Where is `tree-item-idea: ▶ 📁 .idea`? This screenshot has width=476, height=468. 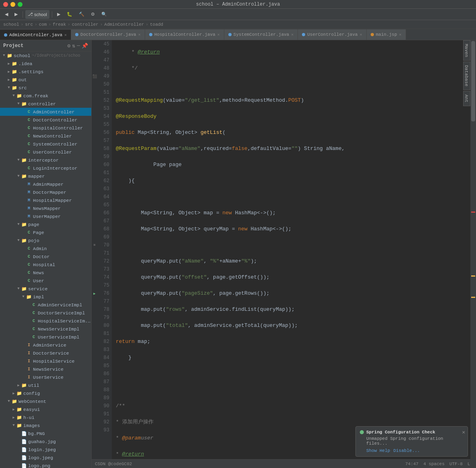 tree-item-idea: ▶ 📁 .idea is located at coordinates (46, 64).